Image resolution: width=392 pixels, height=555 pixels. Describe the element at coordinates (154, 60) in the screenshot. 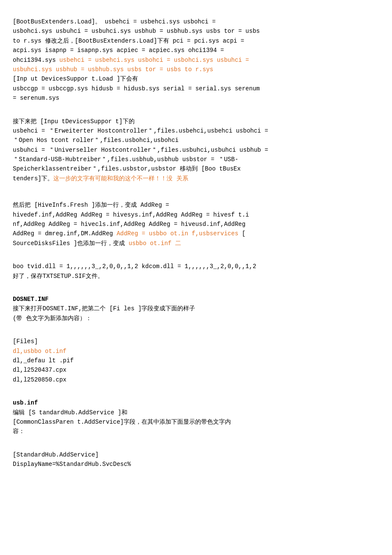

I see `highlighted-text: usbehci = usbehci.sys usbohci = usbohci.…` at that location.